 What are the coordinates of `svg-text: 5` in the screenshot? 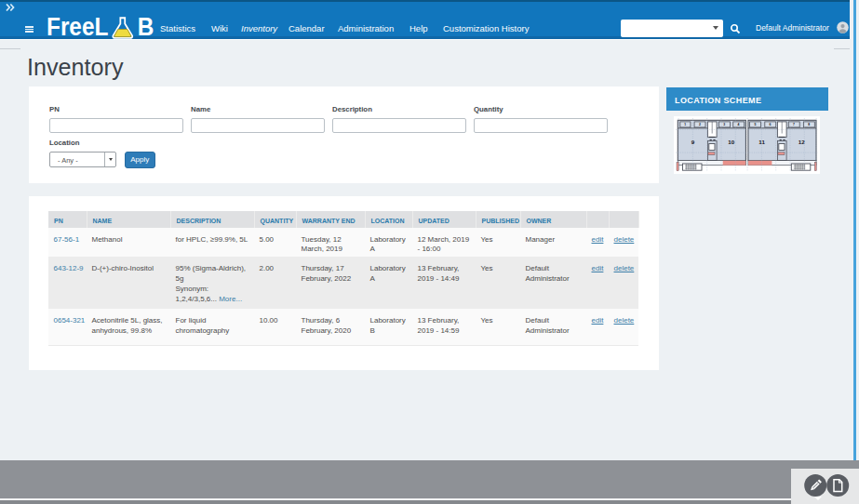 It's located at (755, 125).